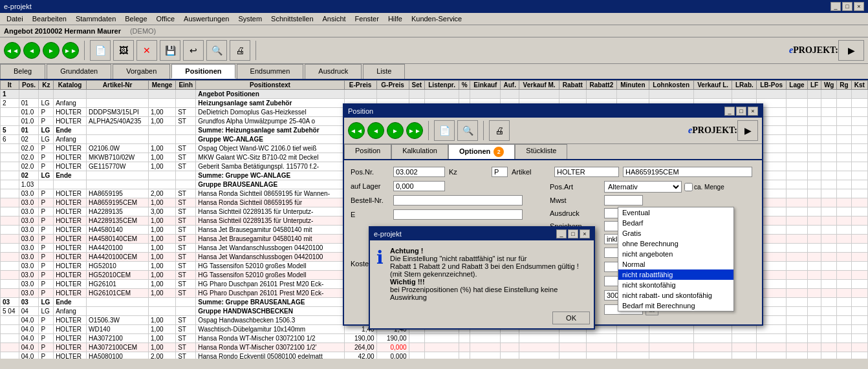  What do you see at coordinates (435, 94) in the screenshot?
I see `table-row: 1 Angebot Positionen` at bounding box center [435, 94].